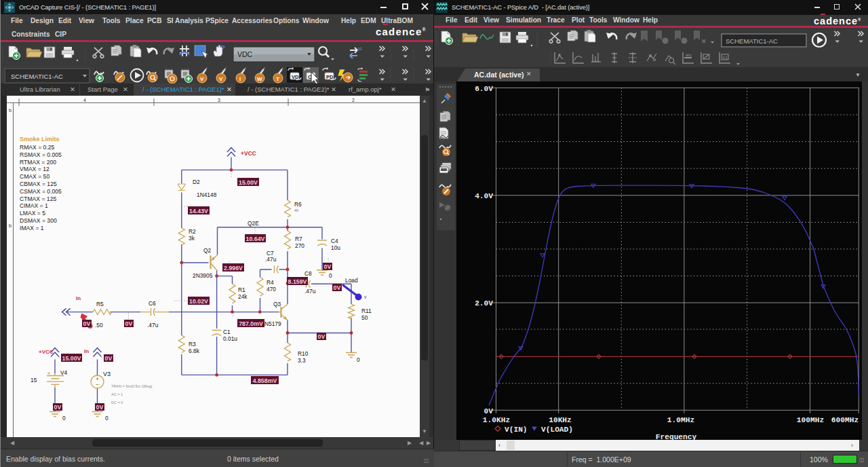 This screenshot has height=467, width=868. I want to click on svg-text: C4, so click(335, 241).